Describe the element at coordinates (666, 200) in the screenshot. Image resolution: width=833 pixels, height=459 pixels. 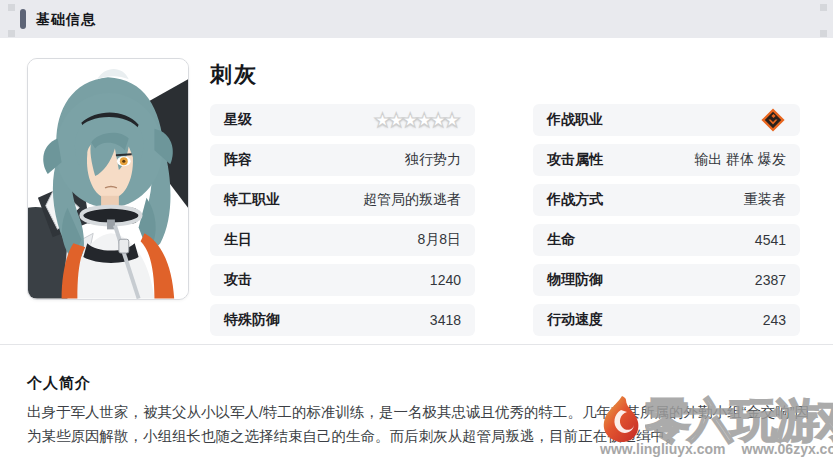
I see `info-row-combat-style: 作战方式 重装者` at that location.